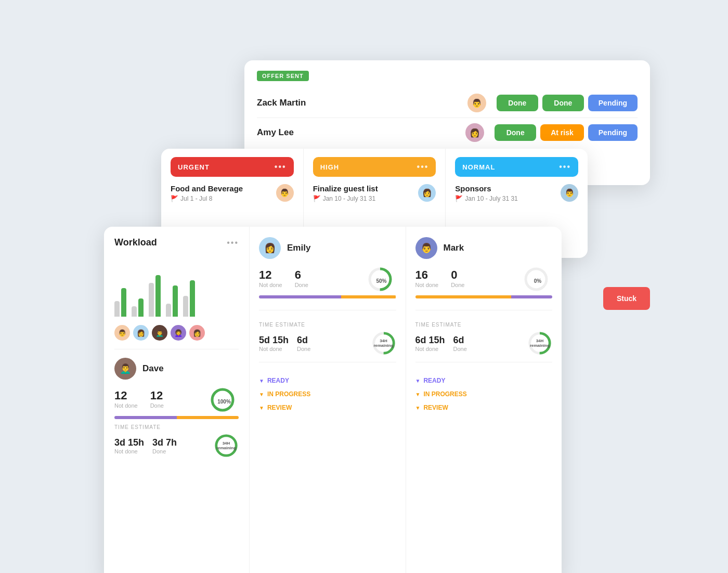 This screenshot has width=728, height=573. Describe the element at coordinates (126, 406) in the screenshot. I see `dave-not-done-label: Not done` at that location.